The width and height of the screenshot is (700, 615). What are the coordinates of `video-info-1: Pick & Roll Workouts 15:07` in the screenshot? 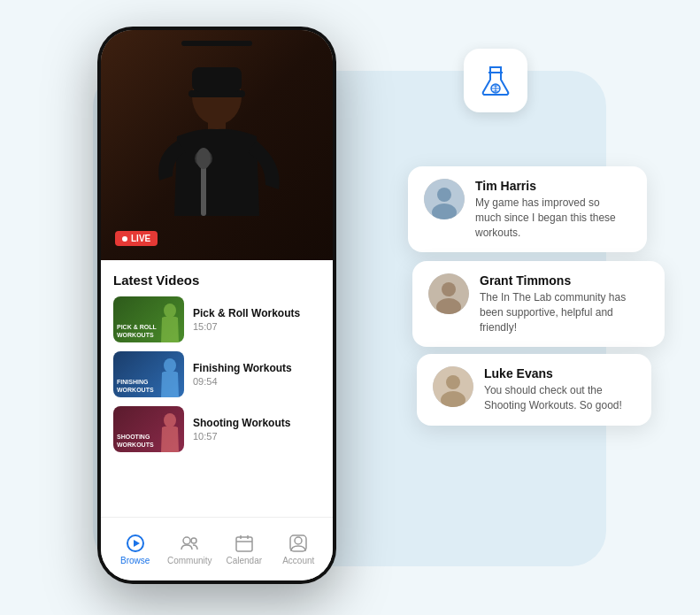 It's located at (246, 319).